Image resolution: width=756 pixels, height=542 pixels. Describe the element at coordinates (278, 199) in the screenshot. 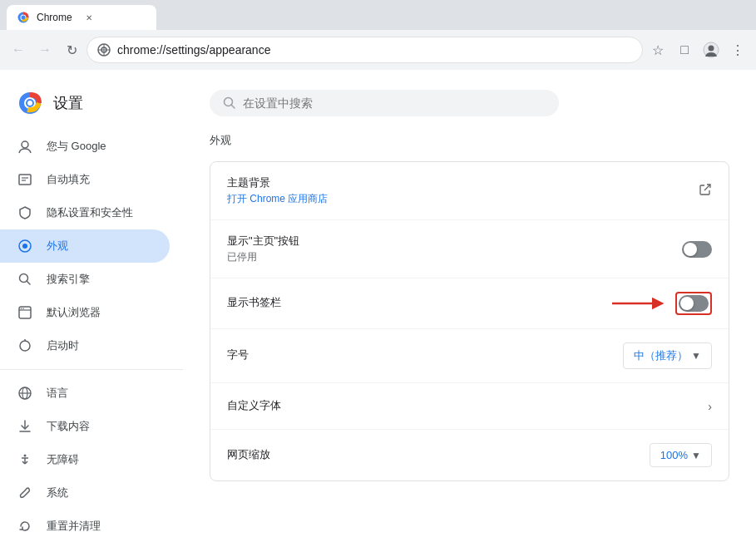

I see `open-chrome-store-link: 打开 Chrome 应用商店` at that location.